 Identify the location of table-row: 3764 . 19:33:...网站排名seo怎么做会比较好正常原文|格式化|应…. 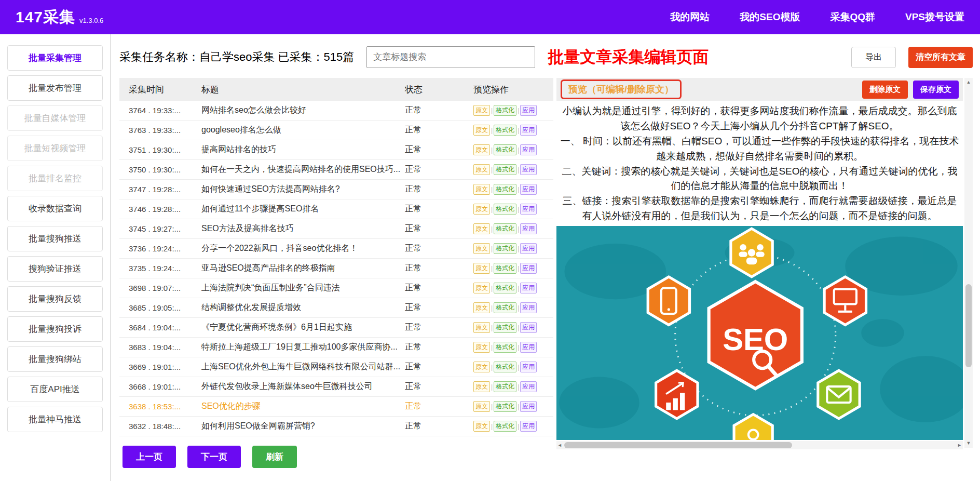
(336, 111).